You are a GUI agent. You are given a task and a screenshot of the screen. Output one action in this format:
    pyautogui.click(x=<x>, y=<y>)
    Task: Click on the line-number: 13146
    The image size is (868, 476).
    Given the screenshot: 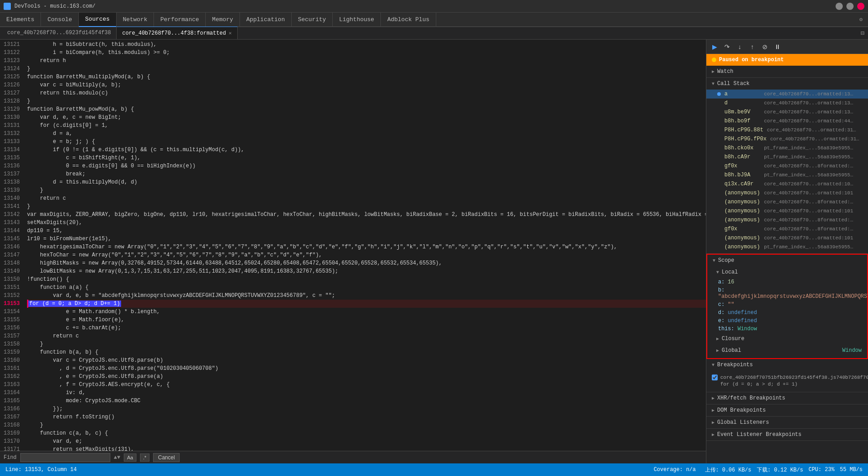 What is the action you would take?
    pyautogui.click(x=10, y=247)
    